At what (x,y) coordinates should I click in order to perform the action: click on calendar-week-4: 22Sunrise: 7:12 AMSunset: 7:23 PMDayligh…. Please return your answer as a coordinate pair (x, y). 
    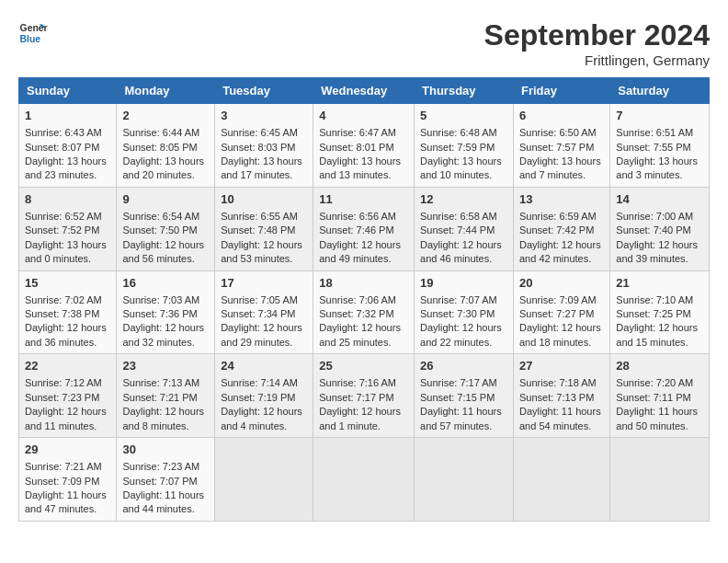
    Looking at the image, I should click on (364, 396).